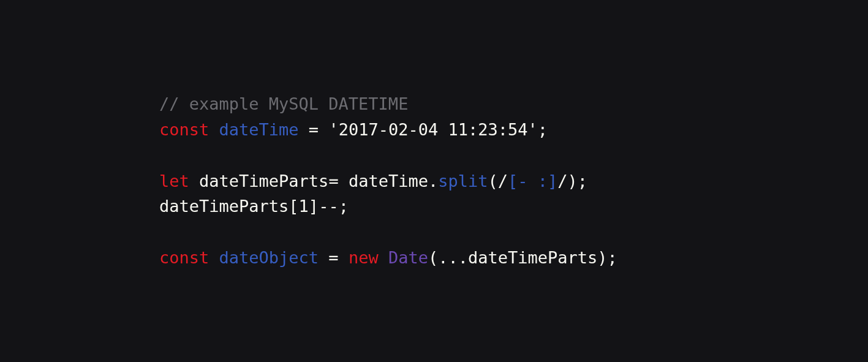 The image size is (868, 362). What do you see at coordinates (284, 104) in the screenshot?
I see `code-line-1: // example MySQL DATETIME` at bounding box center [284, 104].